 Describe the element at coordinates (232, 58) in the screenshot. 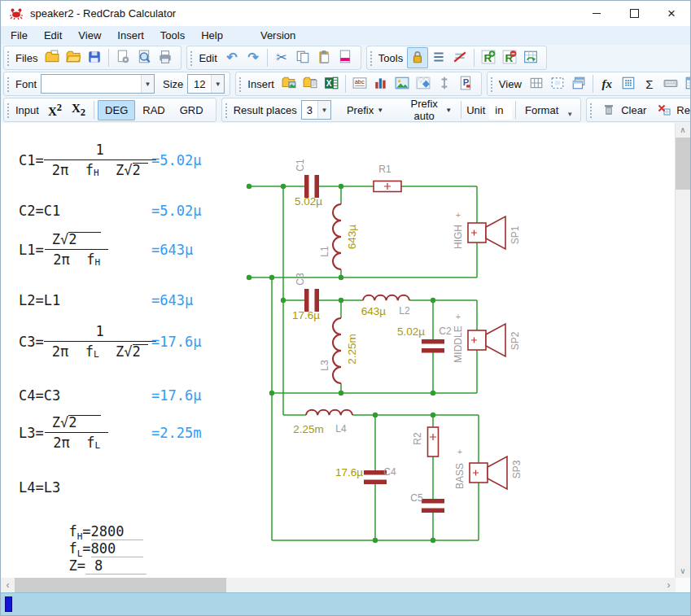

I see `undo-button: ↶` at that location.